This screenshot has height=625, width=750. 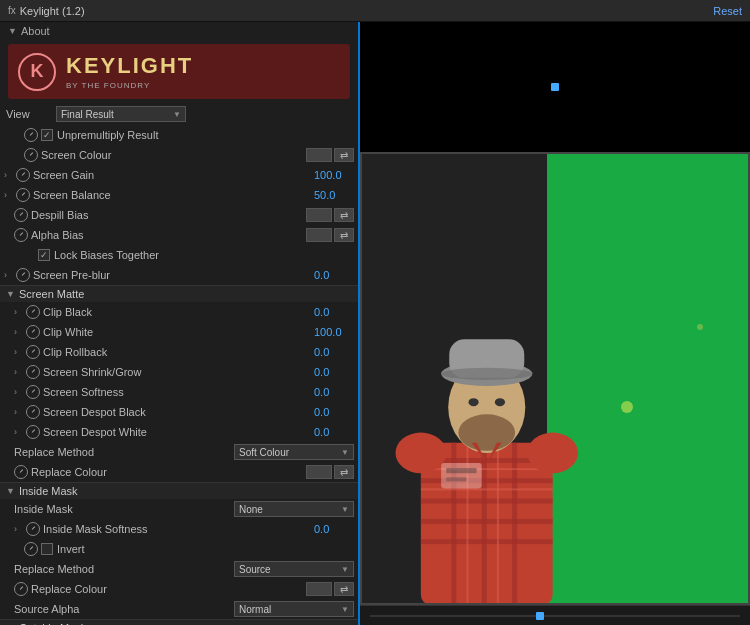 I want to click on screen-colour-label: Screen Colour, so click(x=174, y=155).